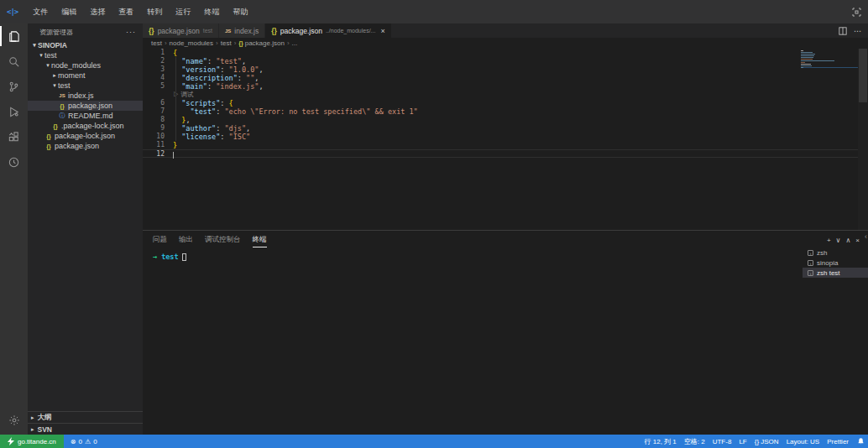 Image resolution: width=868 pixels, height=448 pixels. Describe the element at coordinates (86, 76) in the screenshot. I see `tree-item-moment: ▸moment` at that location.